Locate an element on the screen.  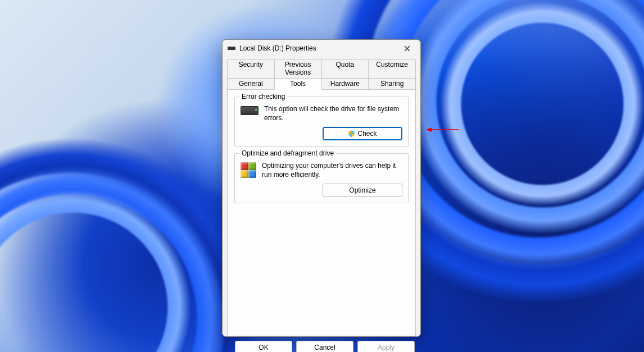
uac-shield-icon is located at coordinates (352, 134).